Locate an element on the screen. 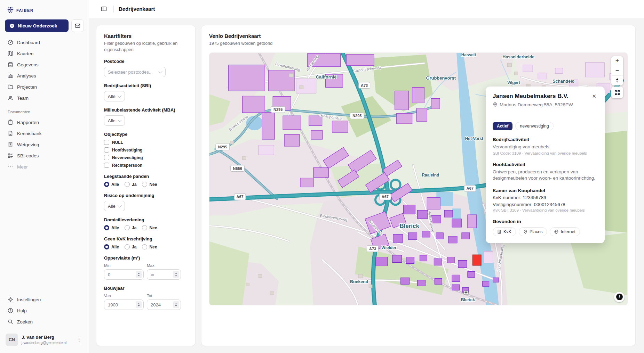  map-town-label: Het Vorst is located at coordinates (474, 138).